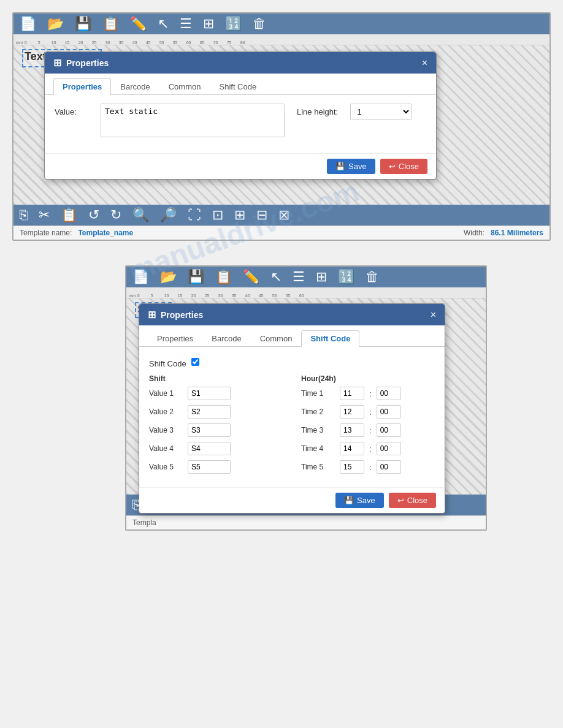 The image size is (563, 728). I want to click on bottom-toolbar-1: ⎘ ✂ 📋 ↺ ↻ 🔍 🔎 ⛶ ⊡ ⊞ ⊟ ⊠, so click(282, 215).